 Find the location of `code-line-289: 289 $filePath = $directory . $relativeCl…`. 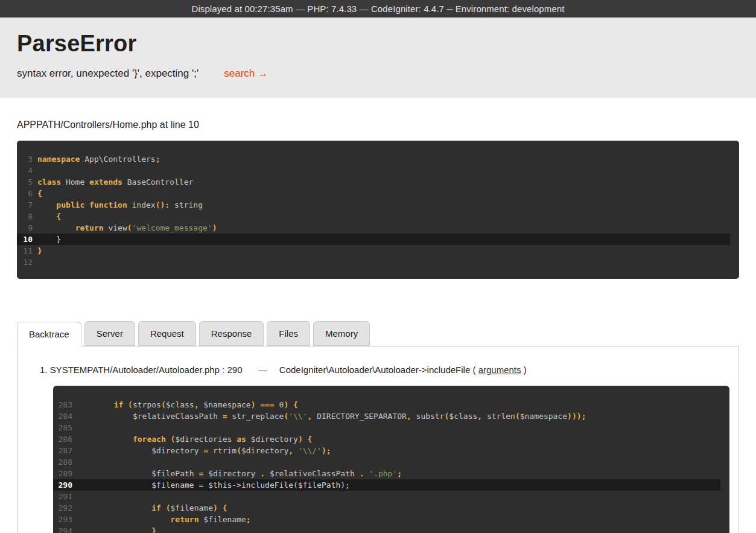

code-line-289: 289 $filePath = $directory . $relativeCl… is located at coordinates (387, 473).